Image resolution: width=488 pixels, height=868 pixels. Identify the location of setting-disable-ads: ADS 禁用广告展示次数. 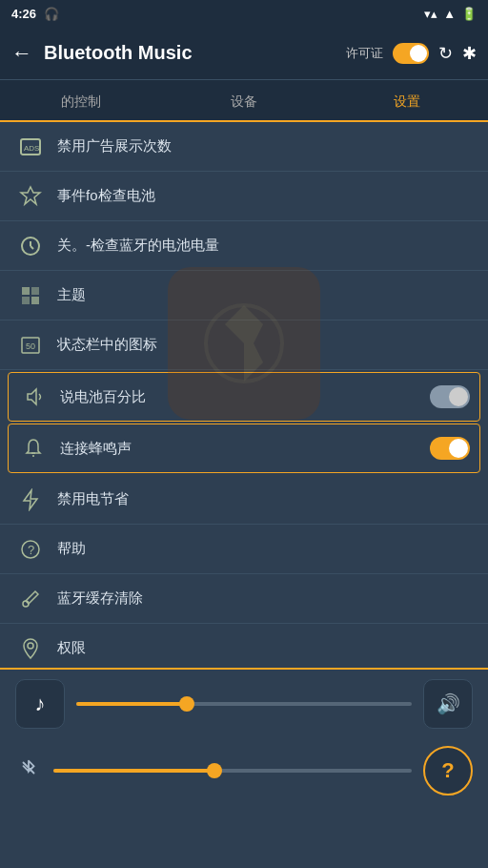
(244, 147).